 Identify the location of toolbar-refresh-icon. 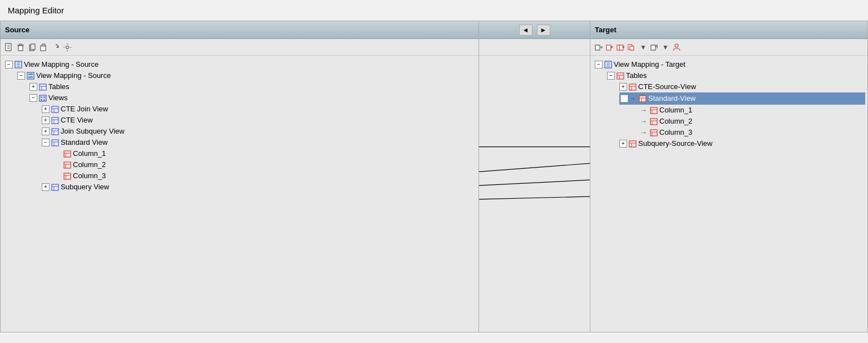
(56, 47).